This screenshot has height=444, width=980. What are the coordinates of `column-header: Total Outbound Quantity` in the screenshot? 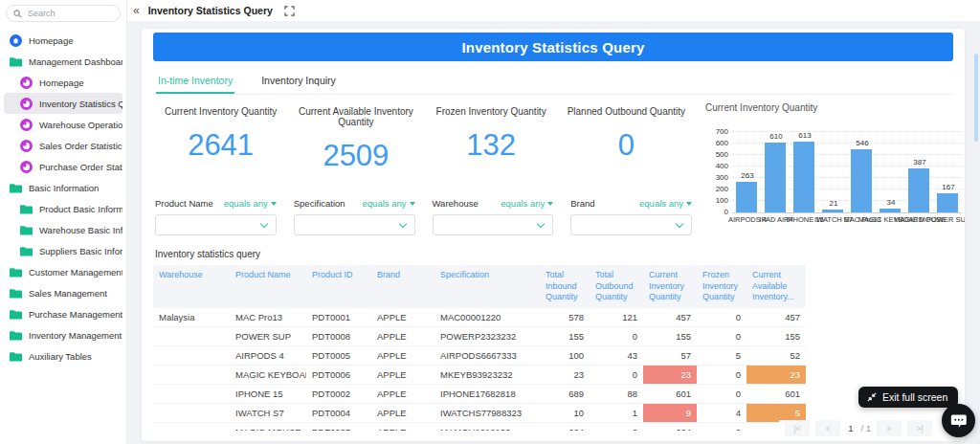 It's located at (616, 287).